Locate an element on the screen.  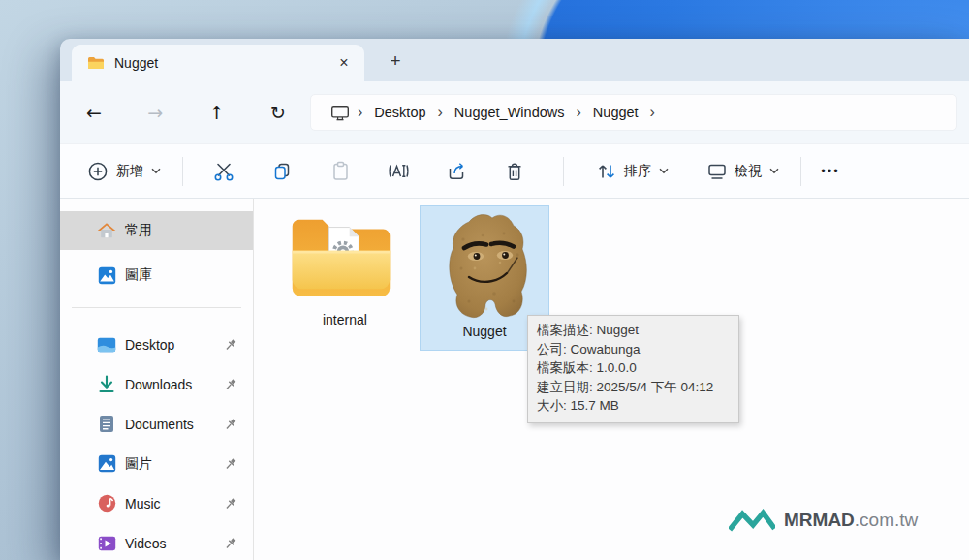
paste-button is located at coordinates (340, 171).